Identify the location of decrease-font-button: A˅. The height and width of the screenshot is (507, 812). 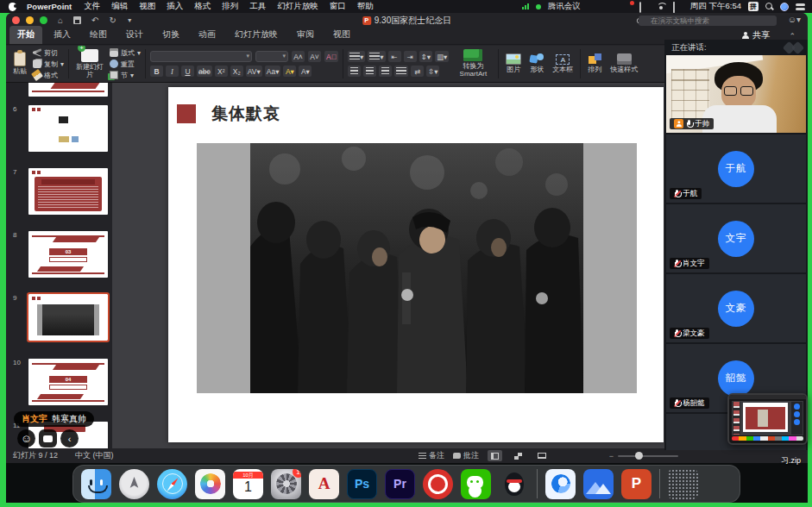
(314, 57).